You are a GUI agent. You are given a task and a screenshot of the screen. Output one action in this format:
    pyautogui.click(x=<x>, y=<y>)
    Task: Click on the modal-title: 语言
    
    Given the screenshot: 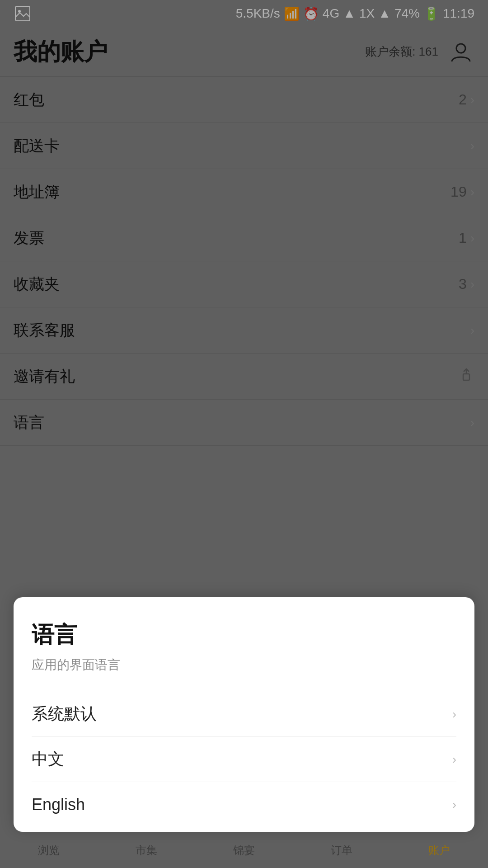 What is the action you would take?
    pyautogui.click(x=244, y=635)
    